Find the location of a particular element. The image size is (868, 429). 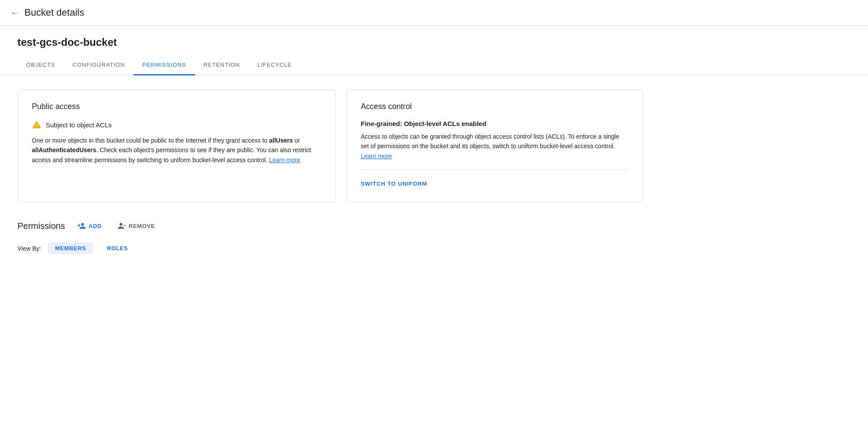

public-access-body: One or more objects in this bucket could… is located at coordinates (177, 150).